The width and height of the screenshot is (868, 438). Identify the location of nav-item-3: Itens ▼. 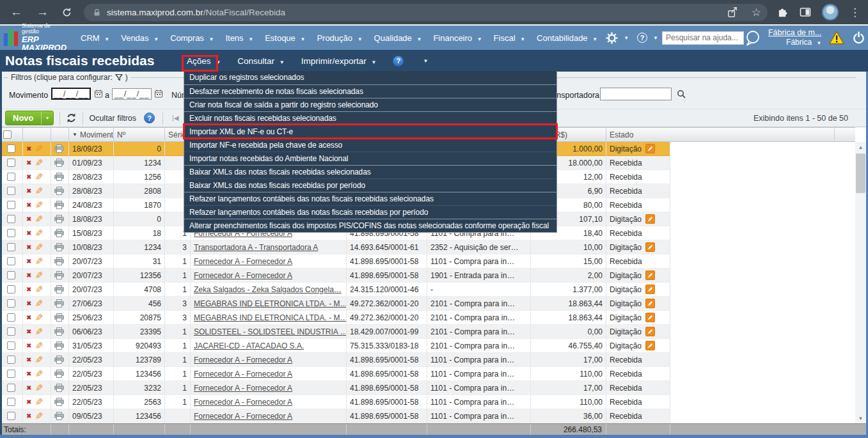
(239, 38).